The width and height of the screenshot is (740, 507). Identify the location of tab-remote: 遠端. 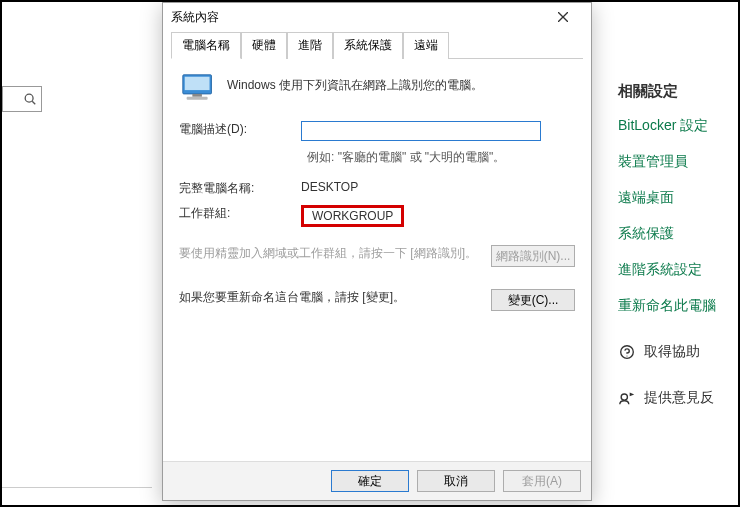
(426, 46).